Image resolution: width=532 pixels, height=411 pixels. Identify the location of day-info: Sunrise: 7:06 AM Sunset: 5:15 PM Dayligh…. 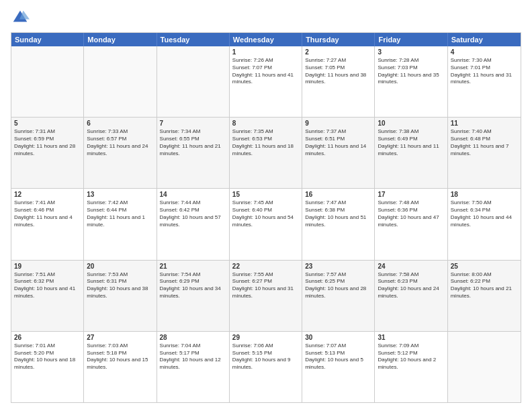
(266, 357).